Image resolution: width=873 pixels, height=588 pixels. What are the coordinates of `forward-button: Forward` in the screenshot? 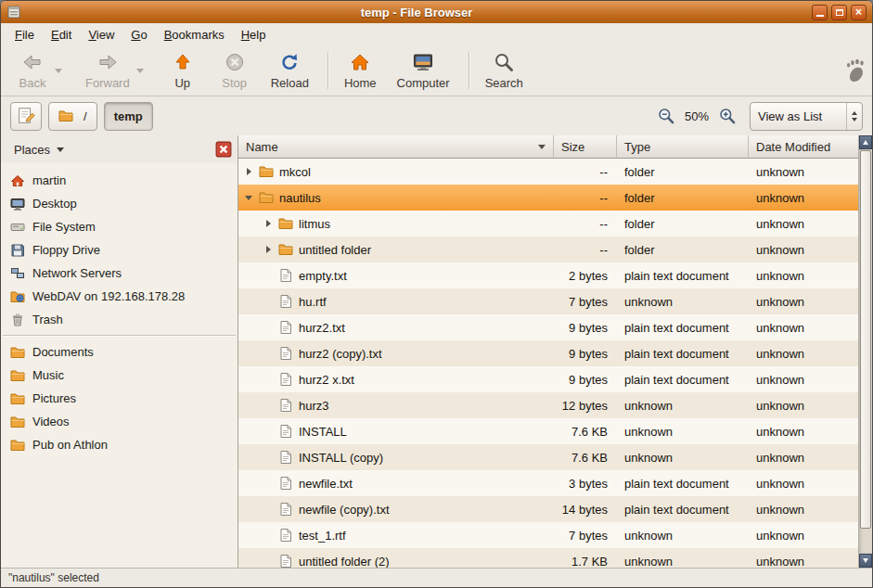 It's located at (108, 70).